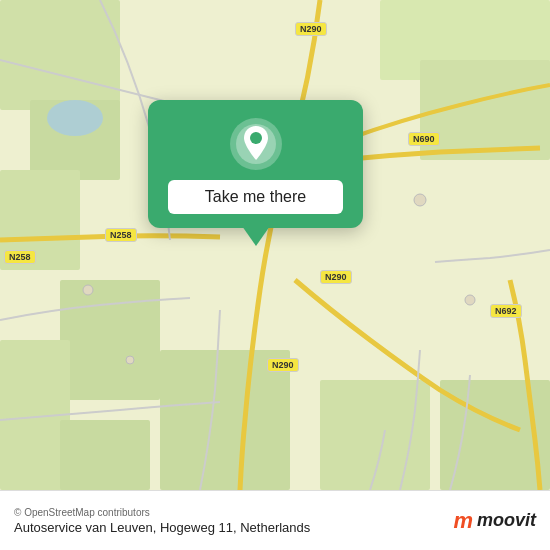 This screenshot has width=550, height=550. Describe the element at coordinates (162, 521) in the screenshot. I see `footer-left: © OpenStreetMap contributors Autoservice…` at that location.